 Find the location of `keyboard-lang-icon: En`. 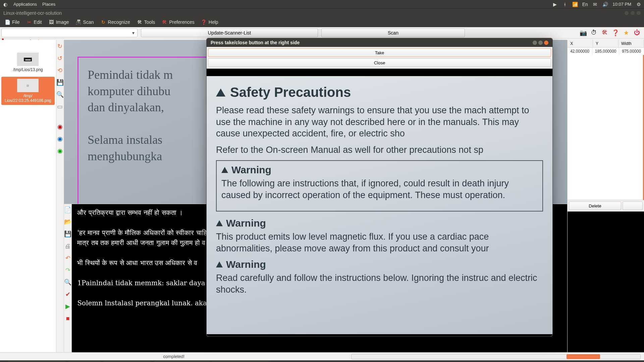

keyboard-lang-icon: En is located at coordinates (585, 4).